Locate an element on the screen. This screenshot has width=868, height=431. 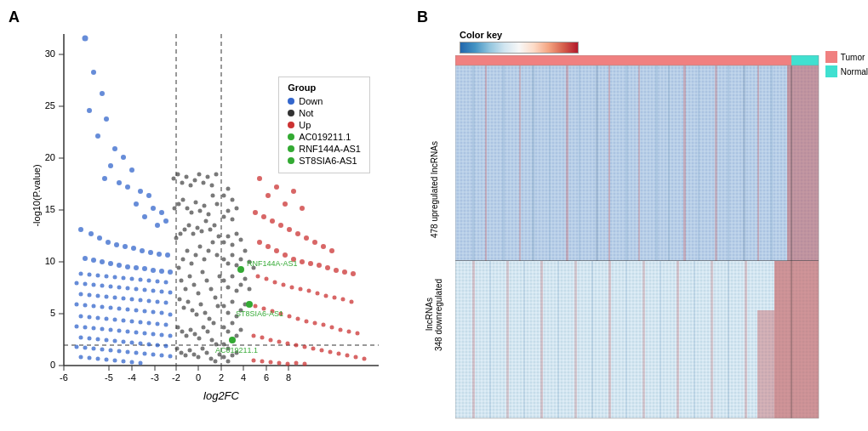
ac-dot is located at coordinates (291, 137).